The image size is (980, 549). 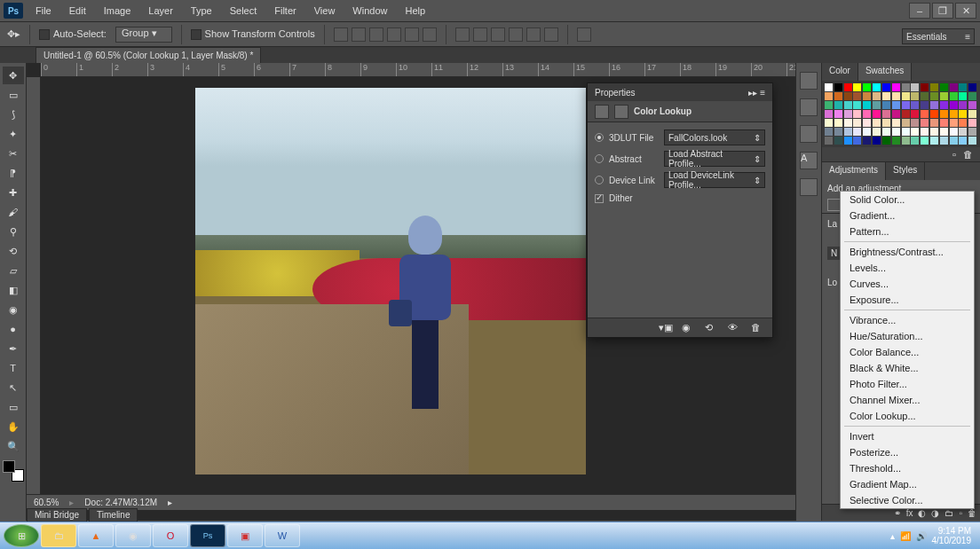 What do you see at coordinates (13, 427) in the screenshot?
I see `hand-tool: ✋` at bounding box center [13, 427].